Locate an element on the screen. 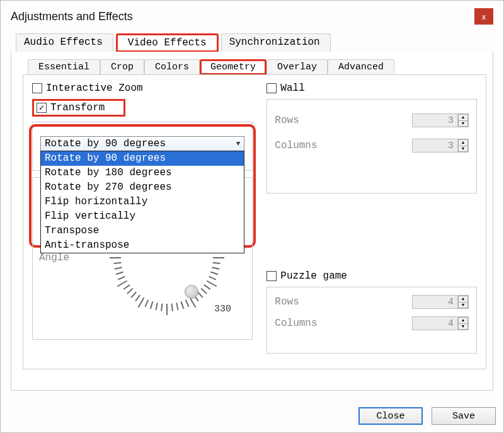 The width and height of the screenshot is (504, 433). wall-section: Wall Rows 3 ▲ ▼ is located at coordinates (372, 137).